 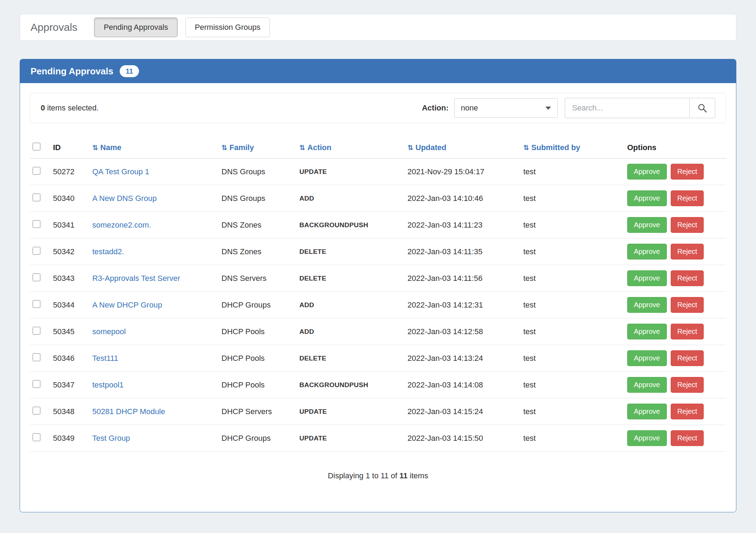 I want to click on item-name-link: somezone2.com., so click(x=122, y=225).